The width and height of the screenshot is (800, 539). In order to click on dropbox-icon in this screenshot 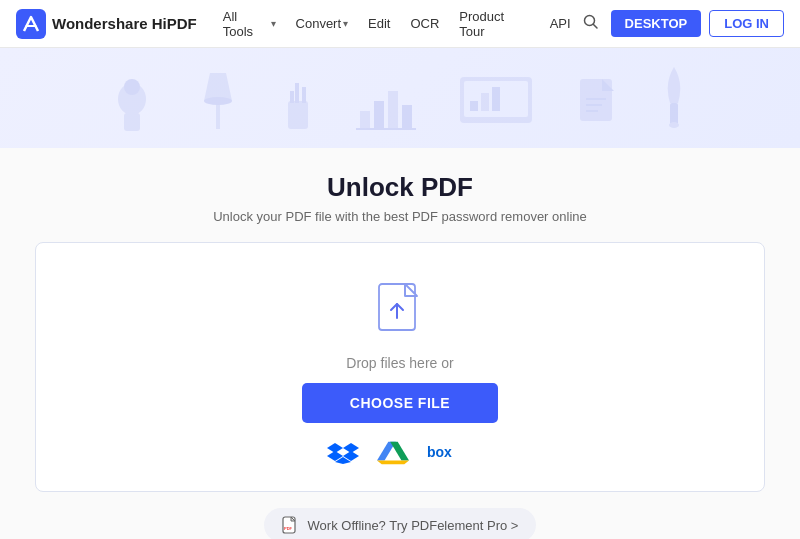, I will do `click(343, 452)`.